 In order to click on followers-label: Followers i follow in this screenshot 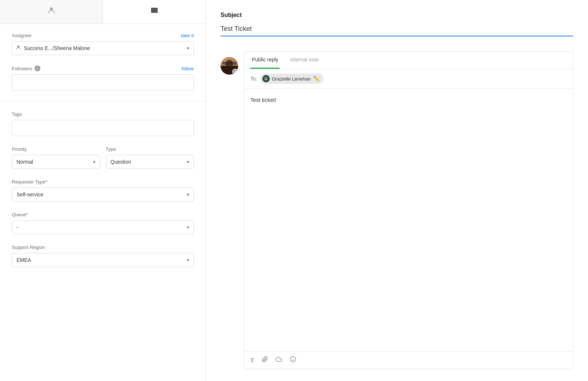, I will do `click(103, 68)`.